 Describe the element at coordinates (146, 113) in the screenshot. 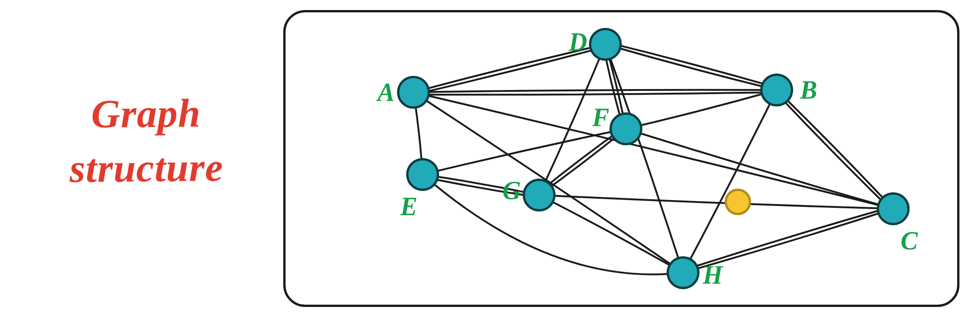

I see `title-line-1: Graph` at that location.